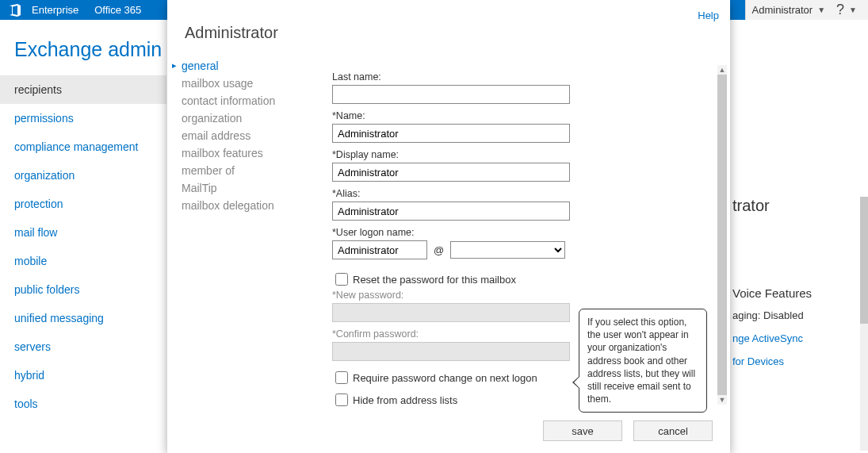 This screenshot has height=453, width=868. Describe the element at coordinates (643, 360) in the screenshot. I see `tooltip-hideaddress: If you select this option, the user won'…` at that location.